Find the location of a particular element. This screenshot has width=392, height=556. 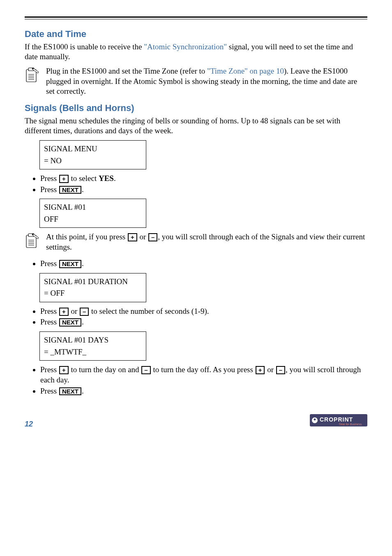

acroprint-logo: CROPRINT Time for Business. is located at coordinates (339, 421).